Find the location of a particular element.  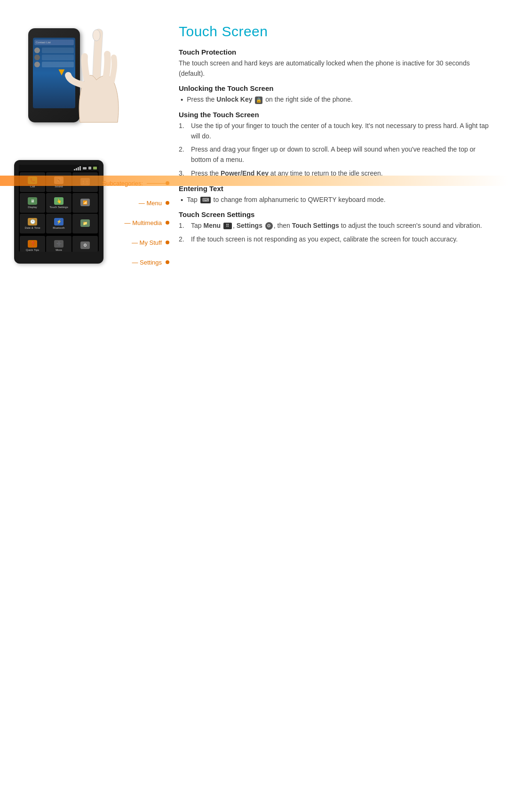

annotation-settings: — Settings is located at coordinates (151, 262).